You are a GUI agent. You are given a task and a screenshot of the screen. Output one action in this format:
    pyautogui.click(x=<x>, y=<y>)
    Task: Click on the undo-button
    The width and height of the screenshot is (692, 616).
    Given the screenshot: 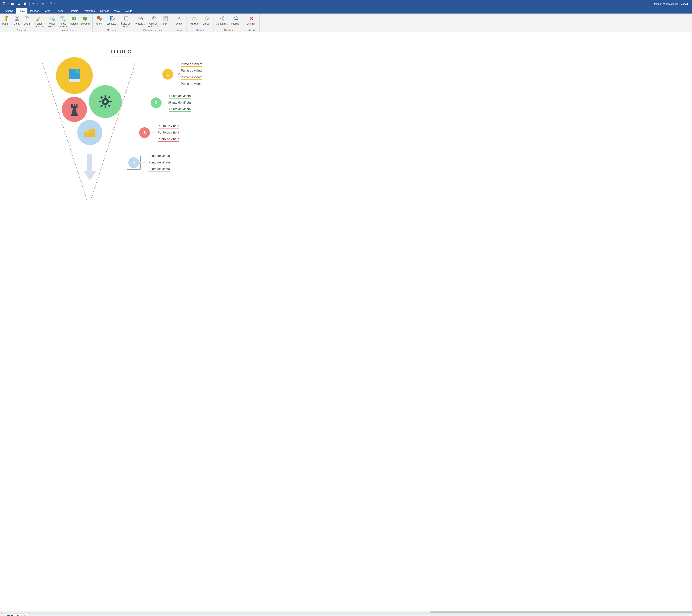 What is the action you would take?
    pyautogui.click(x=34, y=4)
    